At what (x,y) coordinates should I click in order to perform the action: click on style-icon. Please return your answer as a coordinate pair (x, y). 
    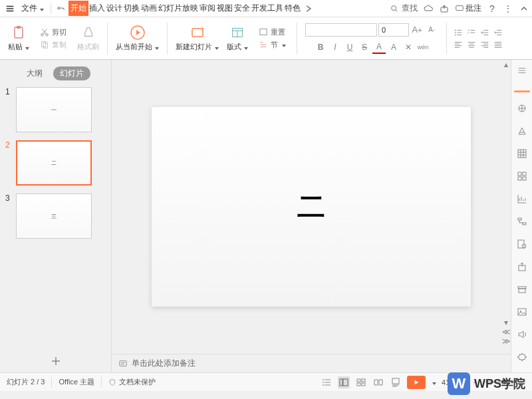
    Looking at the image, I should click on (522, 108).